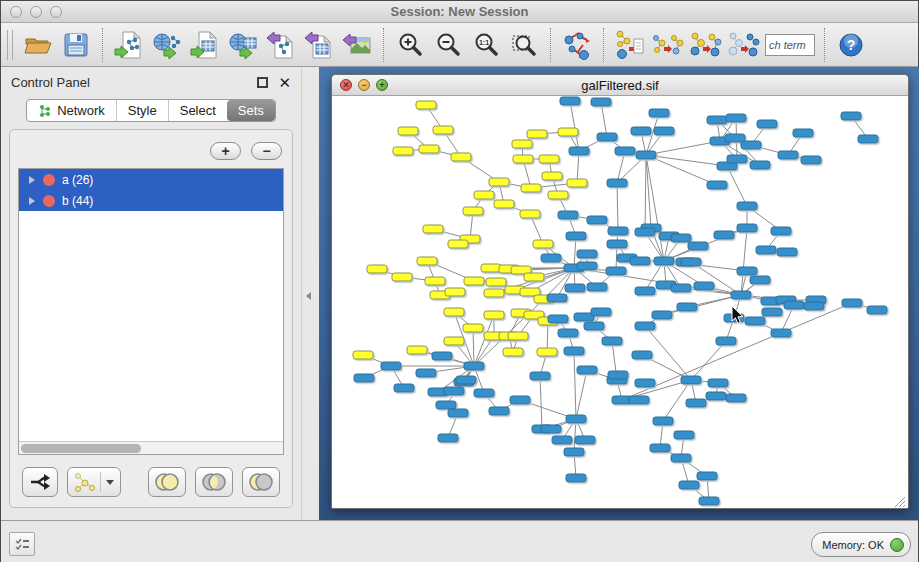 The image size is (919, 562). What do you see at coordinates (38, 45) in the screenshot?
I see `open-button` at bounding box center [38, 45].